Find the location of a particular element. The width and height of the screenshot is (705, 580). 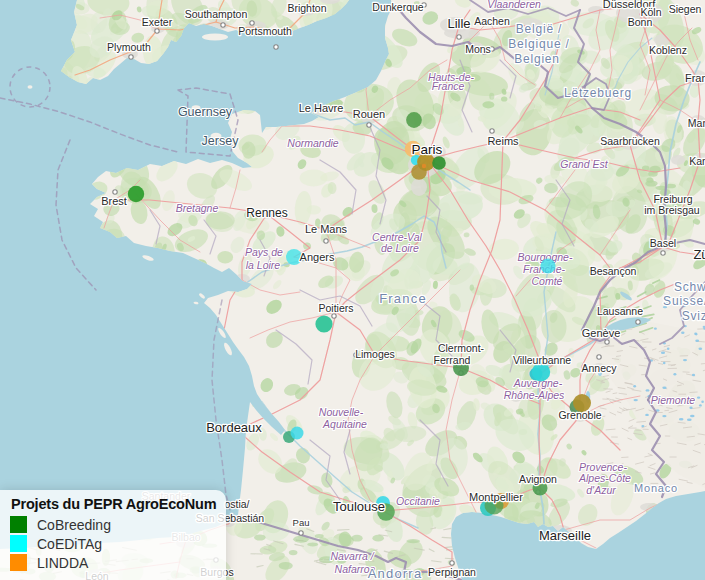

svg-text: de Loire is located at coordinates (400, 248).